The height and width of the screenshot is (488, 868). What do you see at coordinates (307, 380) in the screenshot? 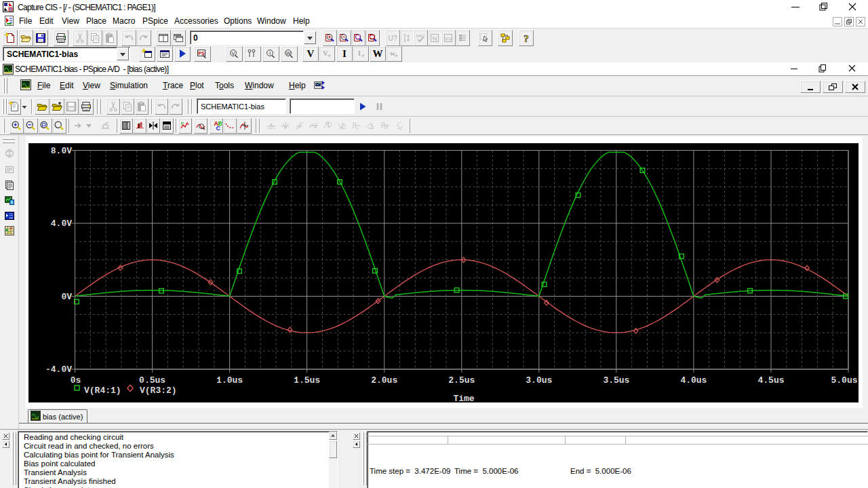
I see `svg-text: 1.5us` at bounding box center [307, 380].